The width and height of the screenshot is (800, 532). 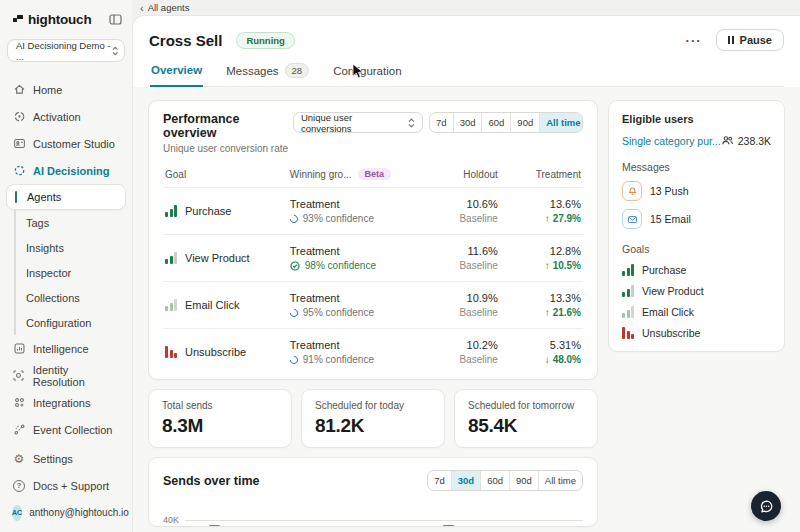 What do you see at coordinates (694, 40) in the screenshot?
I see `more-menu-icon: ···` at bounding box center [694, 40].